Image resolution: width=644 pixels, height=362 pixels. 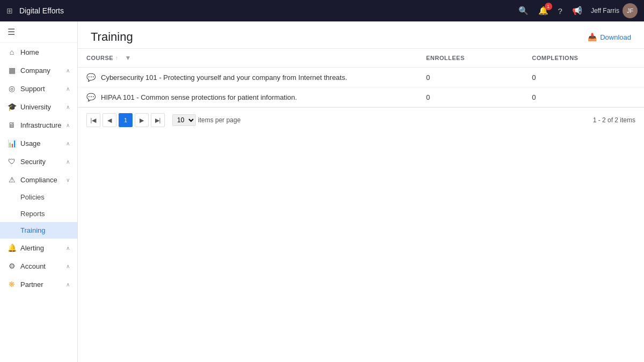 What do you see at coordinates (32, 284) in the screenshot?
I see `sidebar-label-partner: Partner` at bounding box center [32, 284].